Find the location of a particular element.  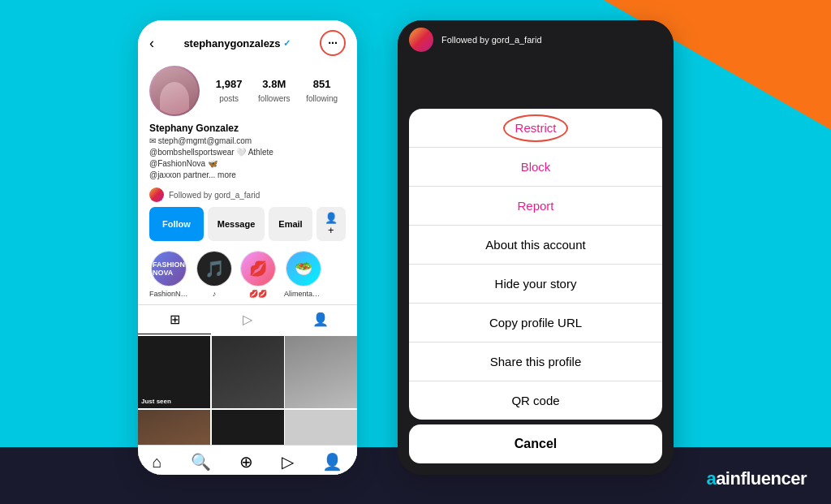

following-stat: 851 following is located at coordinates (321, 91).